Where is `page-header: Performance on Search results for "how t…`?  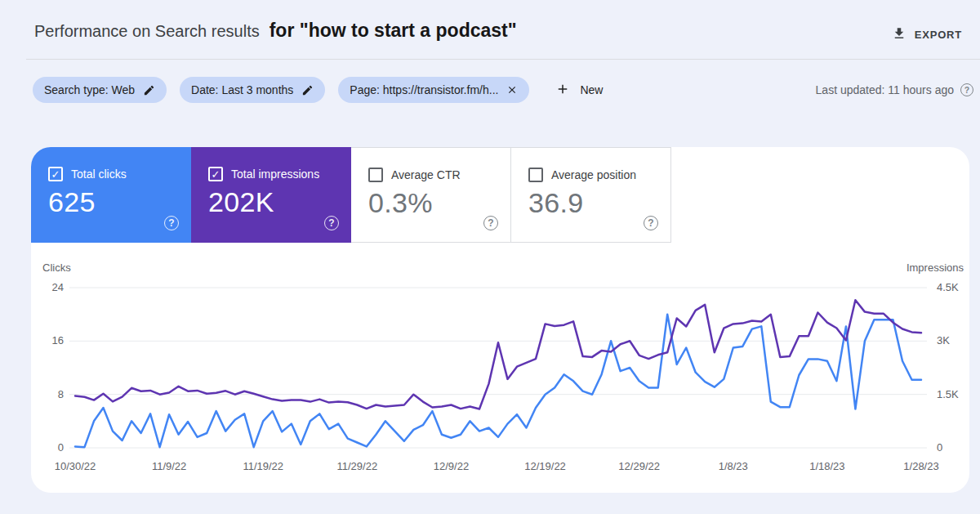 page-header: Performance on Search results for "how t… is located at coordinates (501, 34).